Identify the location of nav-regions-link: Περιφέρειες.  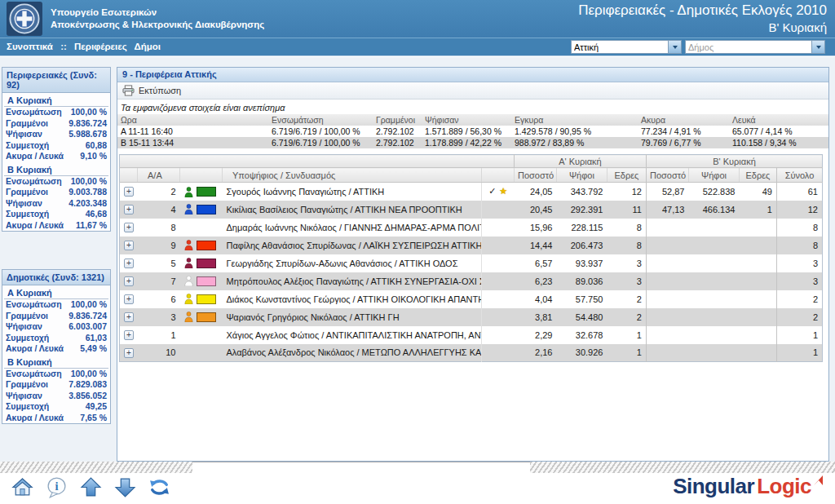
(101, 46).